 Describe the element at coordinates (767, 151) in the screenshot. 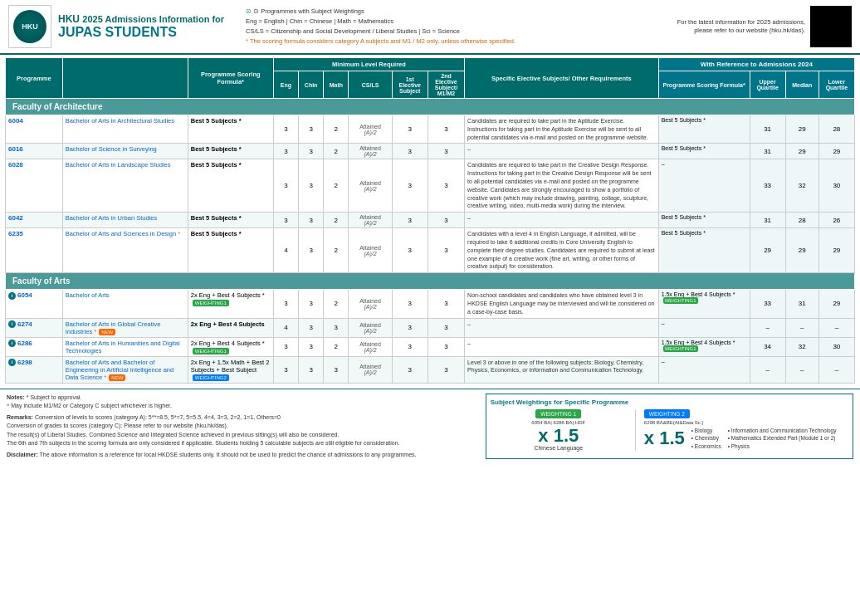

I see `ref-upper: 31` at that location.